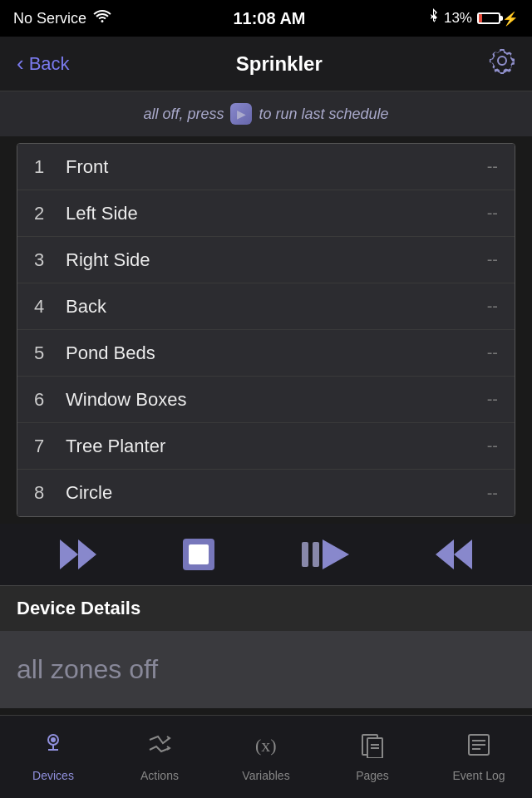 This screenshot has width=532, height=798. I want to click on tab-devices-label: Devices, so click(53, 776).